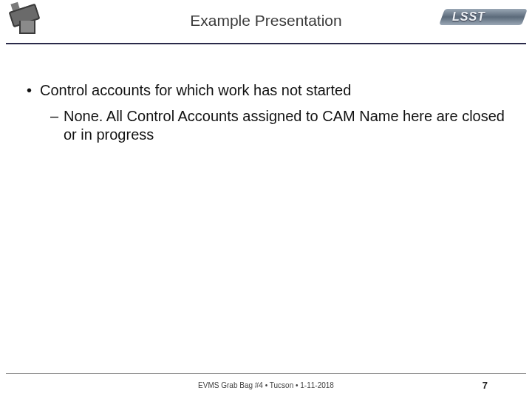 The width and height of the screenshot is (532, 399). Describe the element at coordinates (266, 386) in the screenshot. I see `footer-text: EVMS Grab Bag #4 • Tucson • 1-11-2018` at that location.